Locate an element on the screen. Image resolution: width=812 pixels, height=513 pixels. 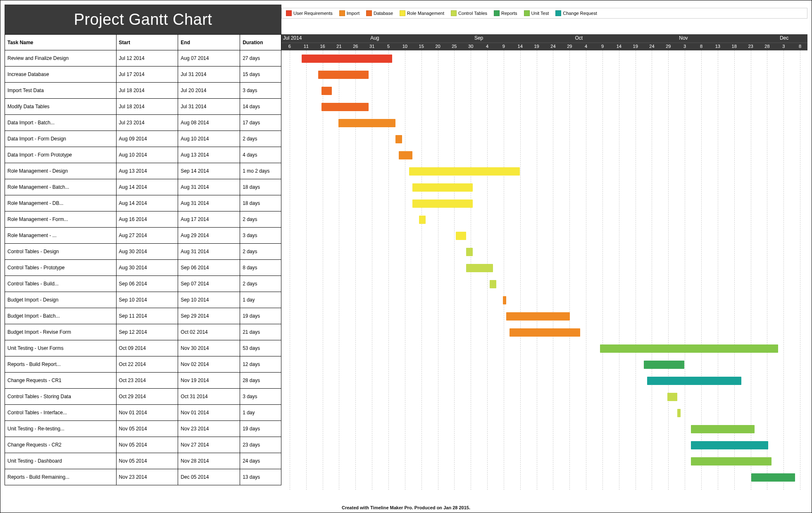
table-row: Control Tables - Interface...Nov 01 2014… is located at coordinates (143, 413).